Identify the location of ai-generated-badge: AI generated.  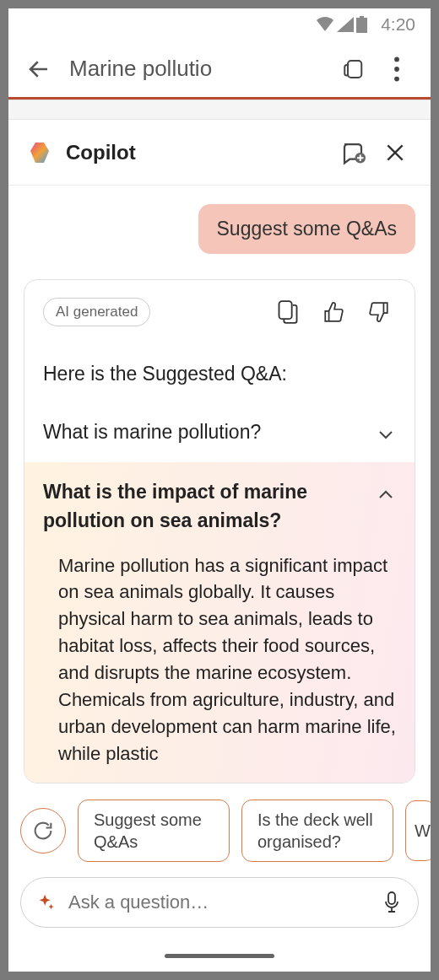
(96, 312).